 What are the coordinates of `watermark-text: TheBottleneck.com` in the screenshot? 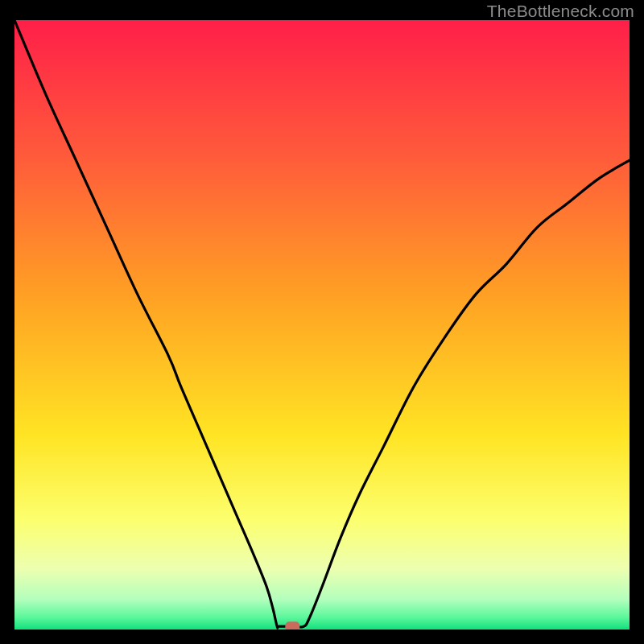 It's located at (560, 11).